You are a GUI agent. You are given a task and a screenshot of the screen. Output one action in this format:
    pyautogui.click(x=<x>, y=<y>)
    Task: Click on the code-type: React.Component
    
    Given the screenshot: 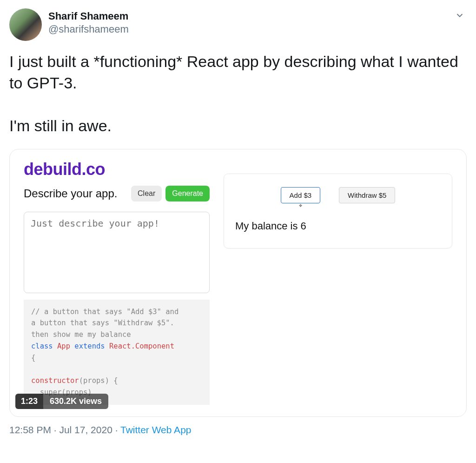 What is the action you would take?
    pyautogui.click(x=142, y=346)
    